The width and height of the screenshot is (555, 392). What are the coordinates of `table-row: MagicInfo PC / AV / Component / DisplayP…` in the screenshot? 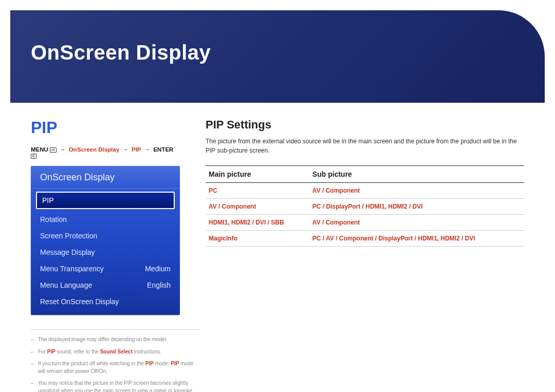 It's located at (365, 238).